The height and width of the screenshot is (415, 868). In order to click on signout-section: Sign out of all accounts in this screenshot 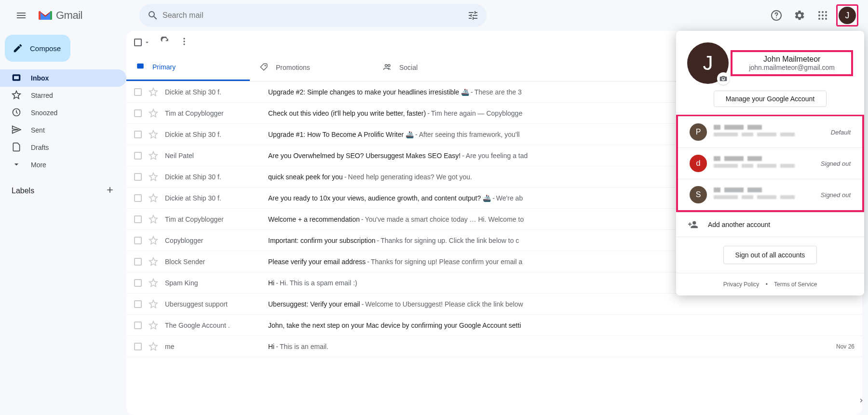, I will do `click(770, 254)`.